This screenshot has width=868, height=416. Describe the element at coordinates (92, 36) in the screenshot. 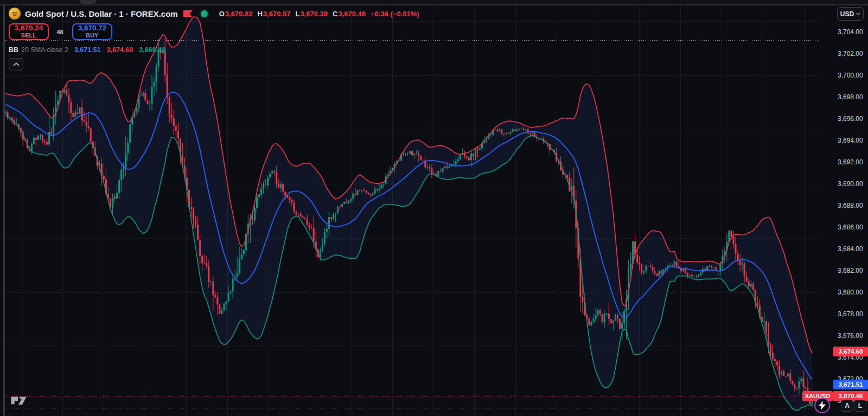

I see `buy-label: BUY` at that location.